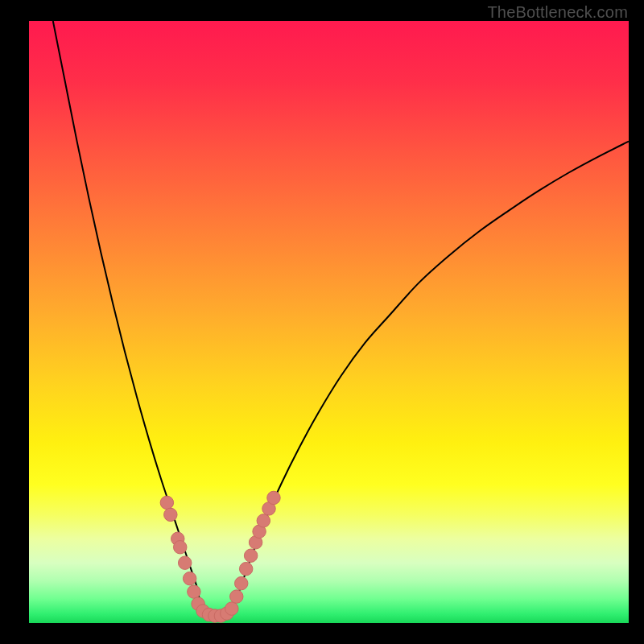  I want to click on watermark-text: TheBottleneck.com, so click(557, 13).